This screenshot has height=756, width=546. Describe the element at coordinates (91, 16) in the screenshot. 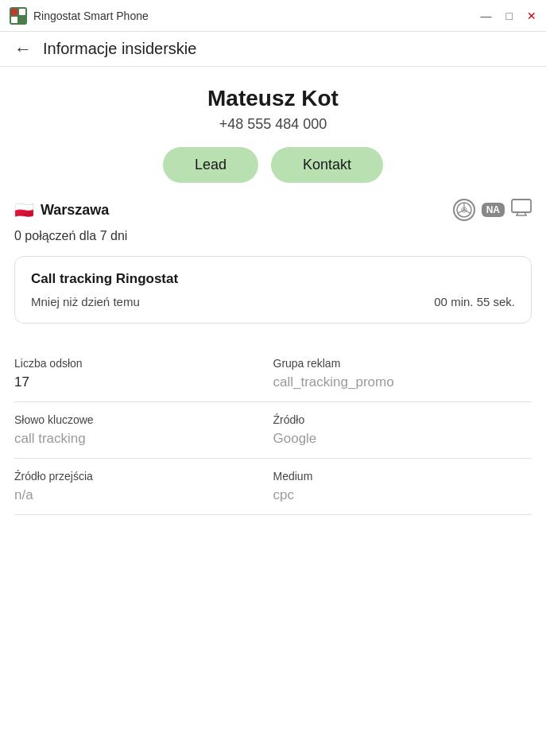

I see `app-title: Ringostat Smart Phone` at that location.